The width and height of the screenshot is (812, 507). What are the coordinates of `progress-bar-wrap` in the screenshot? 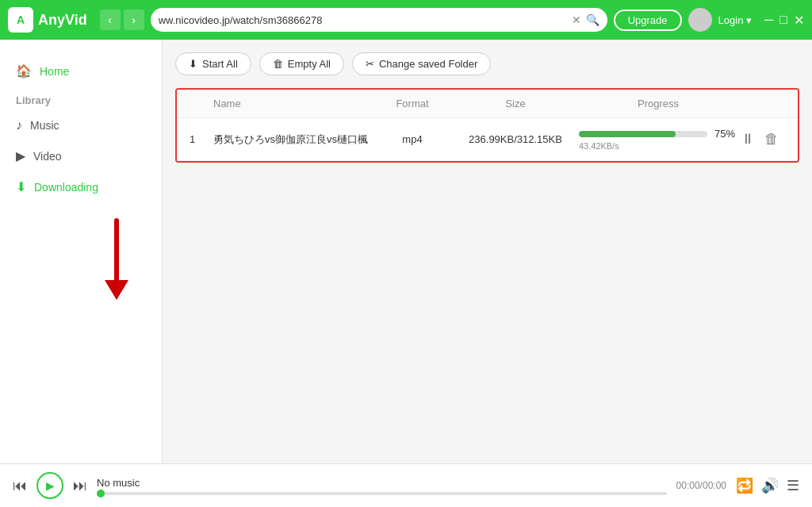 It's located at (643, 134).